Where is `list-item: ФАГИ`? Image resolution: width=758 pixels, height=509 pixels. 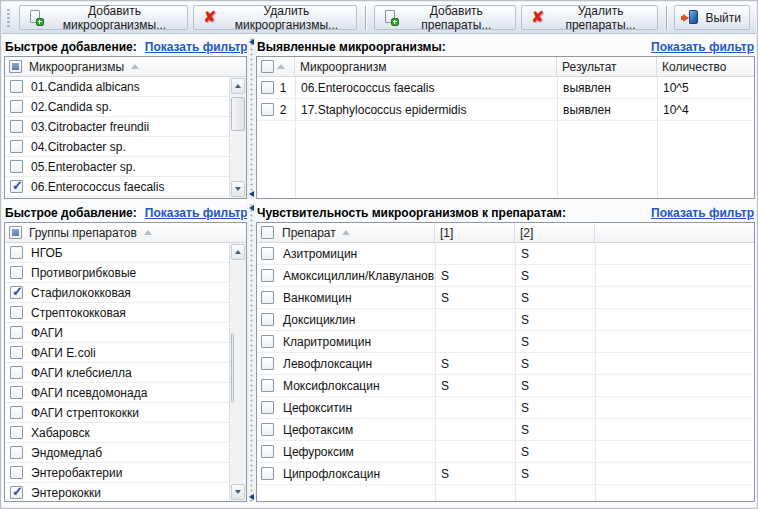 list-item: ФАГИ is located at coordinates (117, 333).